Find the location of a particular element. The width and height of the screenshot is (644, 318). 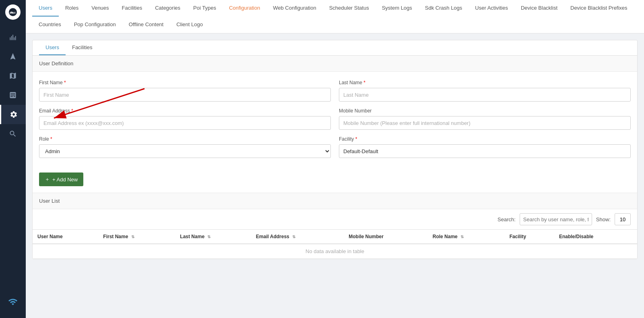

no-data-cell: No data available in table is located at coordinates (335, 251).